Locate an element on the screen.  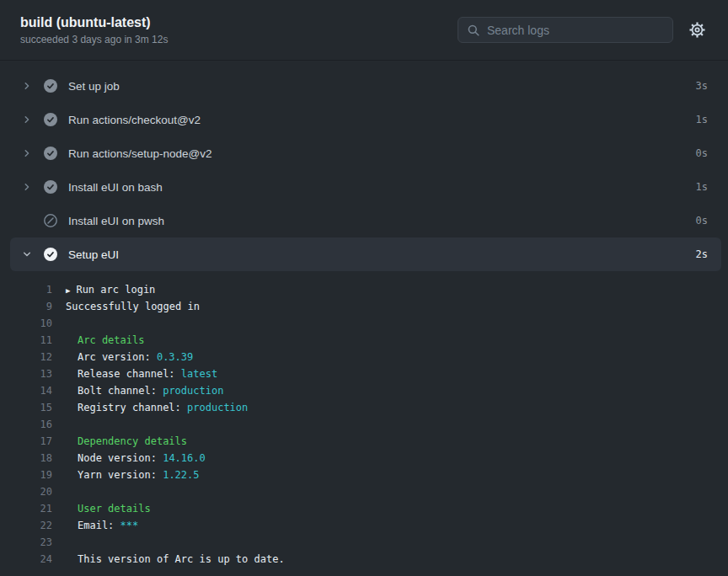
log-line-number: 17 is located at coordinates (26, 441).